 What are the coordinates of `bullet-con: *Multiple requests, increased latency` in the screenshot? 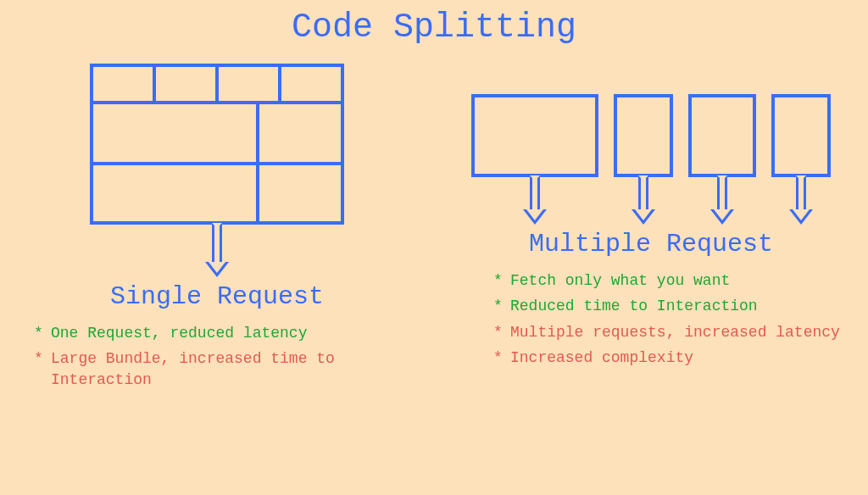 It's located at (666, 332).